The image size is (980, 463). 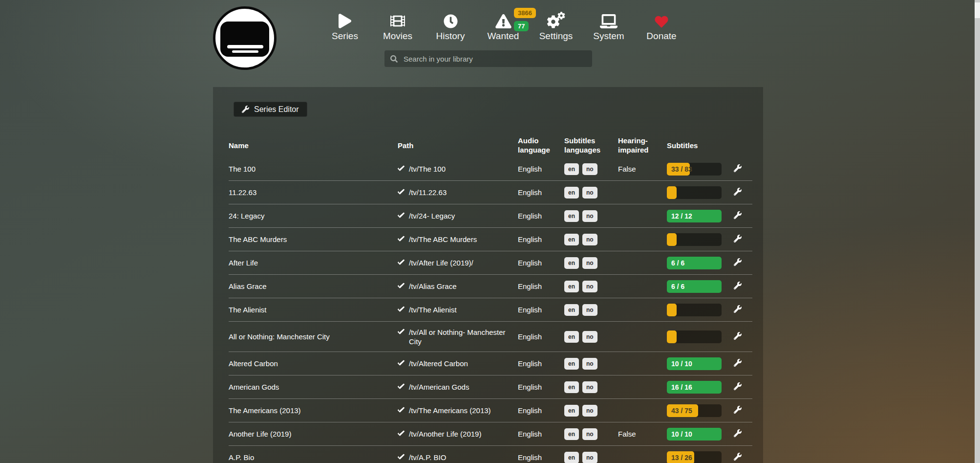 I want to click on subtitles-progress-bar: 12 / 12, so click(x=694, y=216).